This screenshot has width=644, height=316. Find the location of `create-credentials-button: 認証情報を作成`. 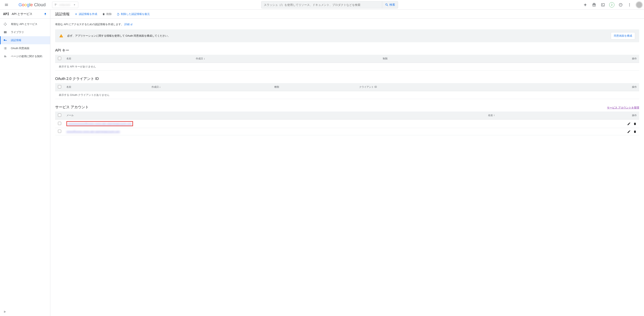

create-credentials-button: 認証情報を作成 is located at coordinates (86, 14).